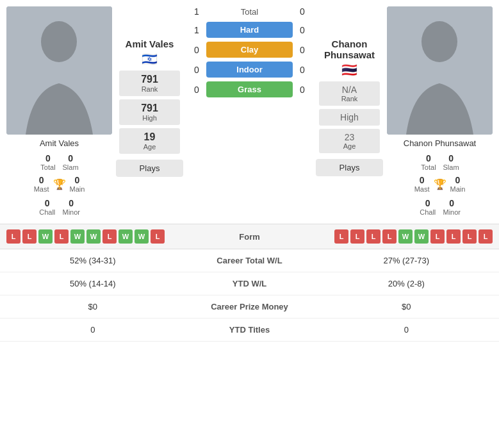  What do you see at coordinates (60, 184) in the screenshot?
I see `left-trophy-row: 0 Mast 🏆 0 Main` at bounding box center [60, 184].